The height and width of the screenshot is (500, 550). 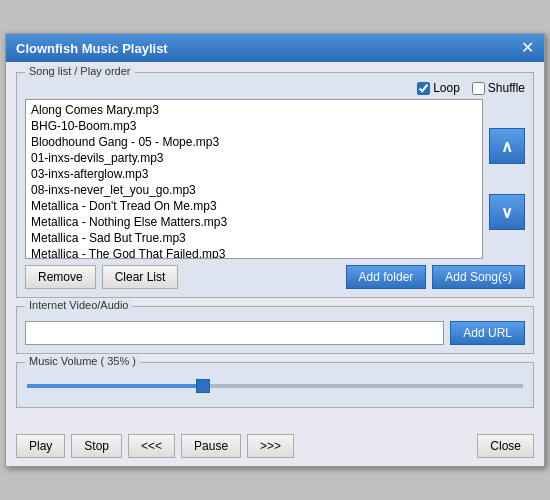 I want to click on loop-checkbox, so click(x=424, y=88).